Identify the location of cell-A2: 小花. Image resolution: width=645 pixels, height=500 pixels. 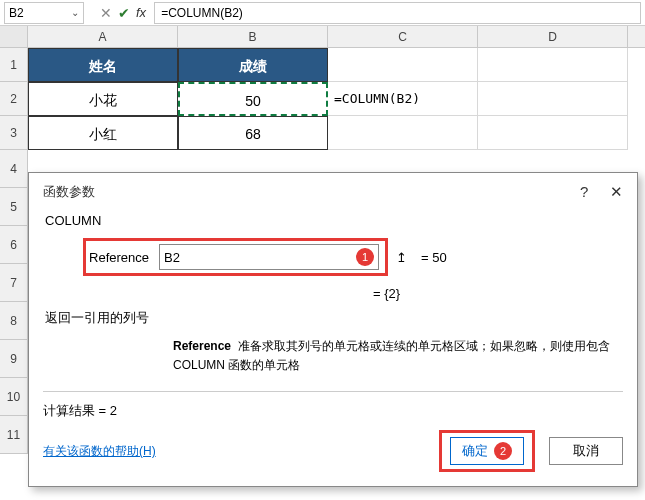
(103, 99).